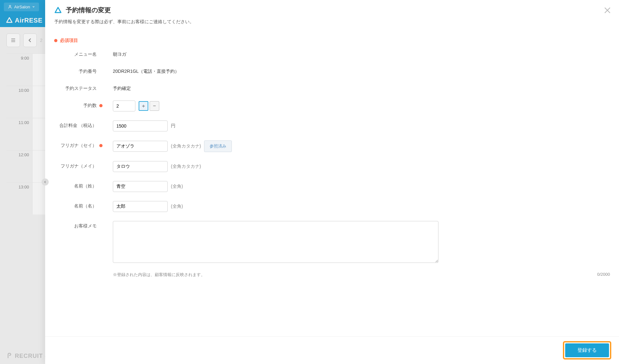 The image size is (619, 364). Describe the element at coordinates (78, 70) in the screenshot. I see `label-reservation-number: 予約番号` at that location.